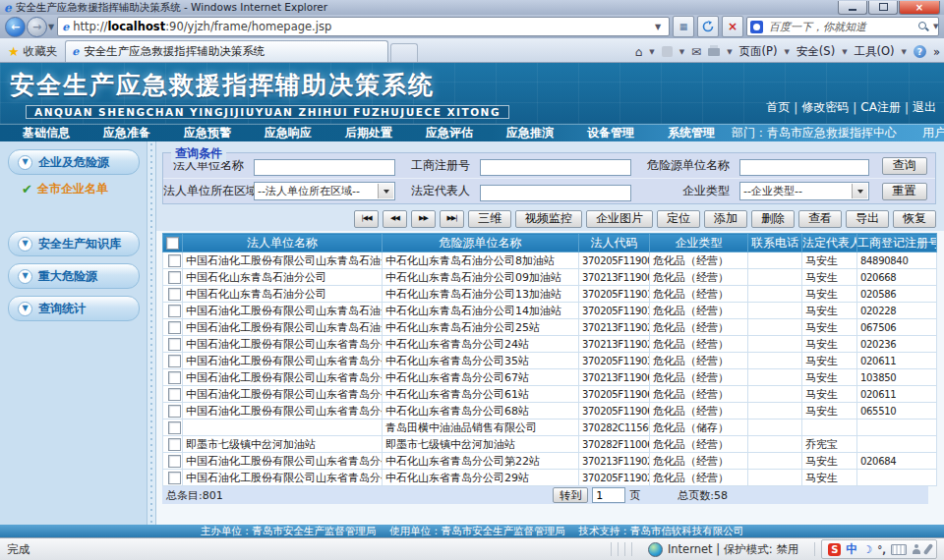 The width and height of the screenshot is (944, 560). What do you see at coordinates (667, 51) in the screenshot?
I see `feeds-icon` at bounding box center [667, 51].